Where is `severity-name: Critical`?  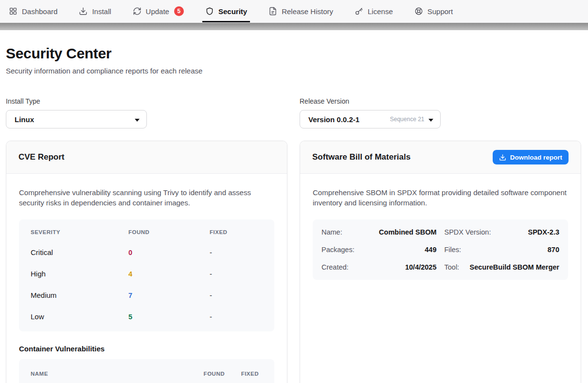
severity-name: Critical is located at coordinates (80, 252).